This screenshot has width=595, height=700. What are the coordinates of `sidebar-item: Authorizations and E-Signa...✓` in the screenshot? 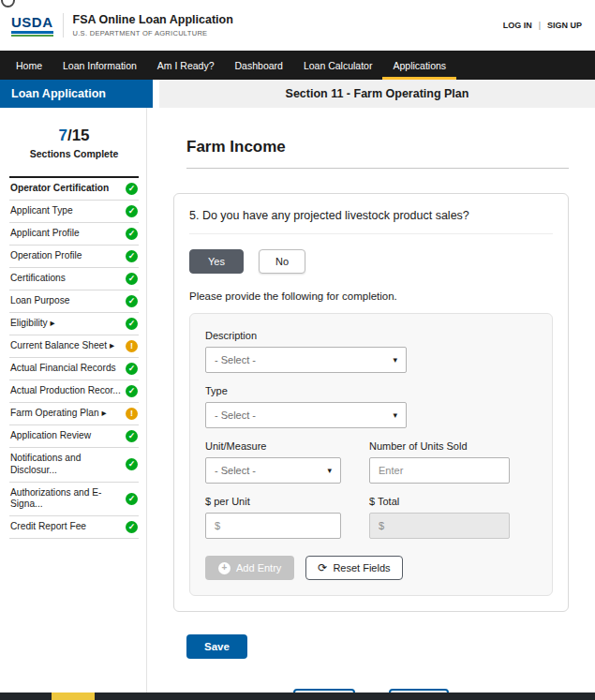 It's located at (74, 500).